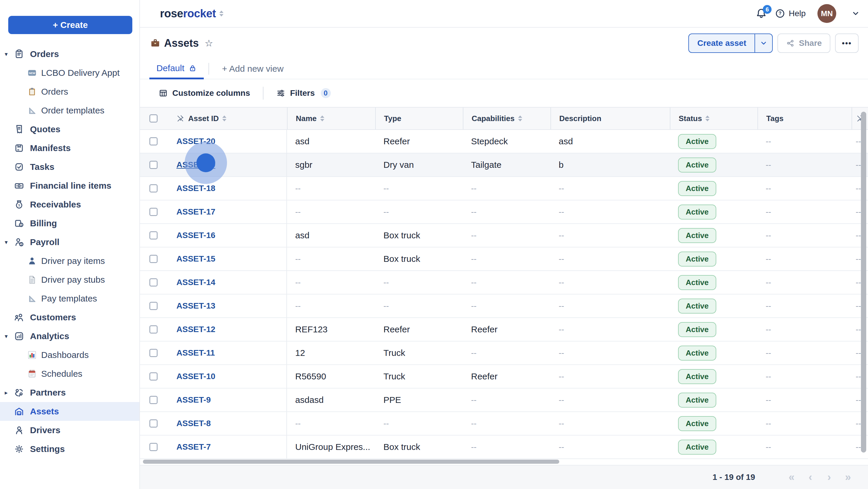  I want to click on asset-link: ASSET-19, so click(196, 165).